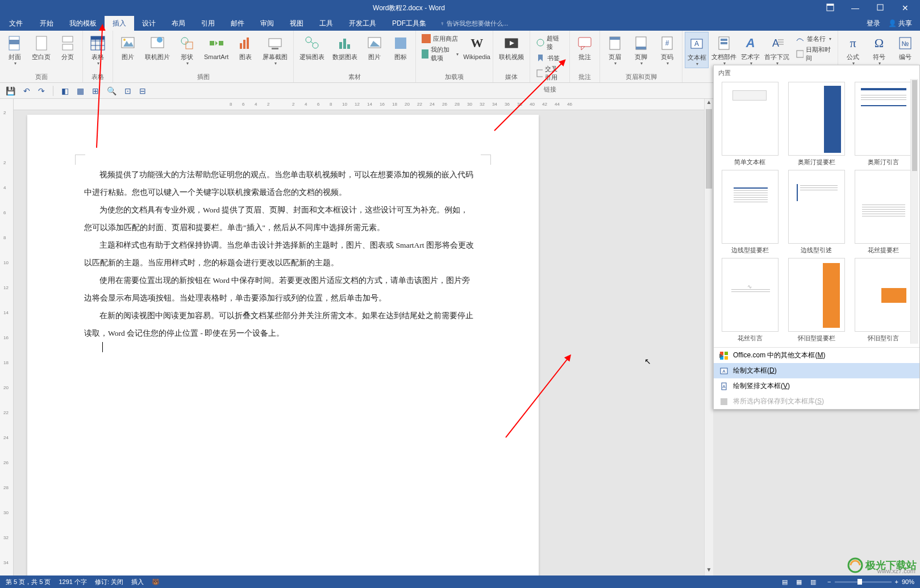 The width and height of the screenshot is (920, 588). I want to click on blank-page-button: 空白页, so click(41, 47).